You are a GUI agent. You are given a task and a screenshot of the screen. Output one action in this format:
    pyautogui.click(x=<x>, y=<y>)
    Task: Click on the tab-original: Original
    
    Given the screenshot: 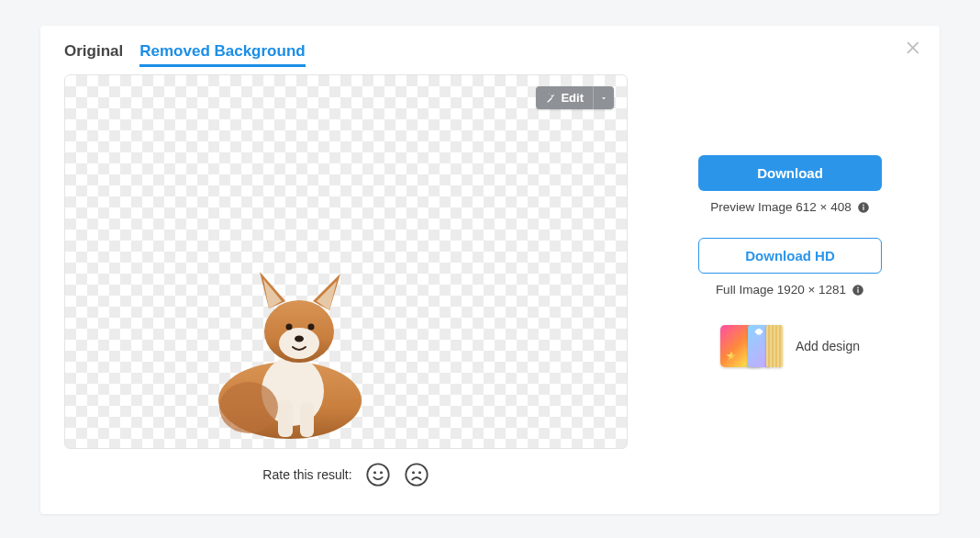 What is the action you would take?
    pyautogui.click(x=94, y=53)
    